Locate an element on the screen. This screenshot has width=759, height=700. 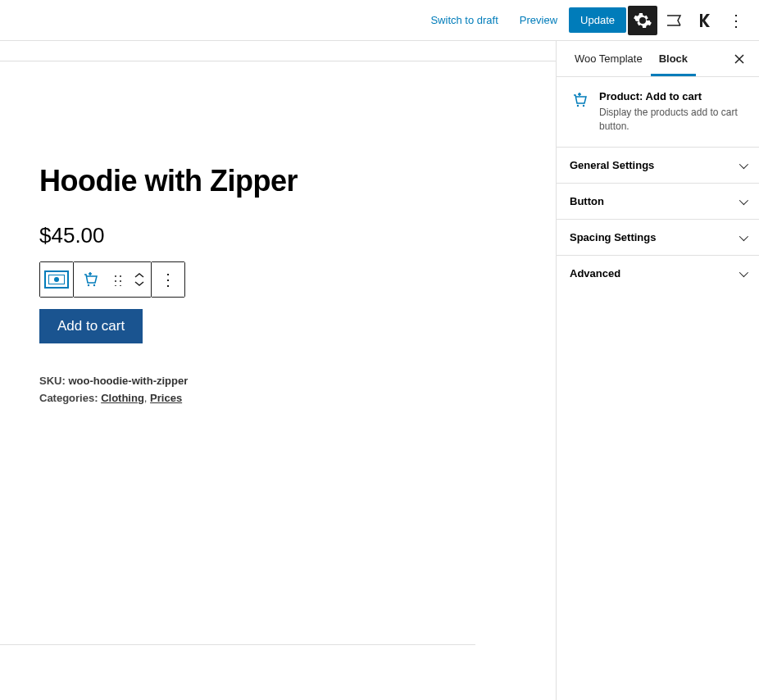
edit-icon is located at coordinates (674, 20).